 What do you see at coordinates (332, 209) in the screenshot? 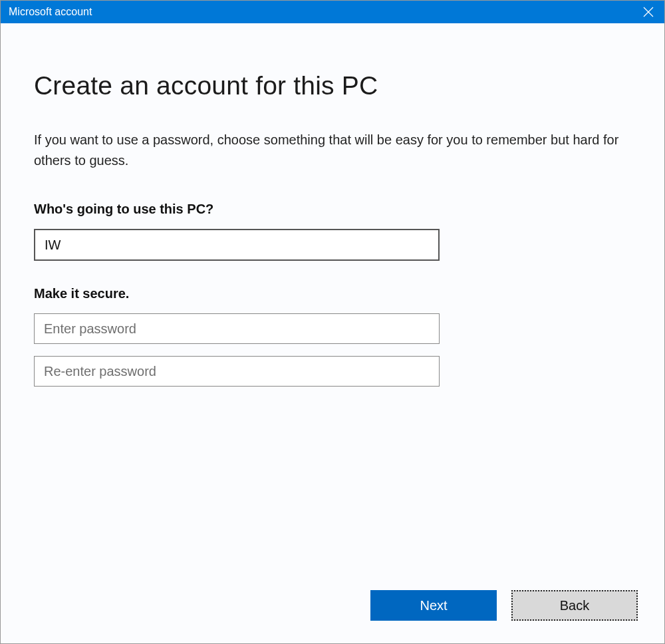
I see `username-label: Who's going to use this PC?` at bounding box center [332, 209].